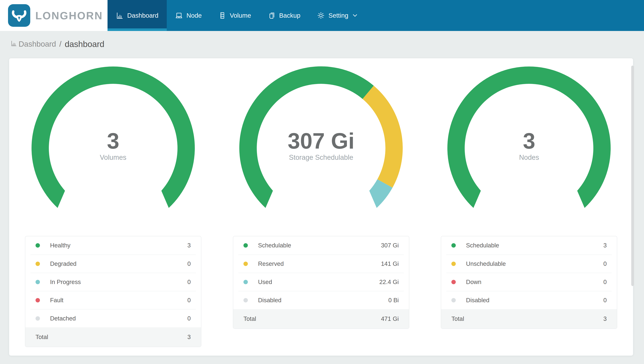 The image size is (644, 364). I want to click on brand-name: LONGHORN, so click(69, 16).